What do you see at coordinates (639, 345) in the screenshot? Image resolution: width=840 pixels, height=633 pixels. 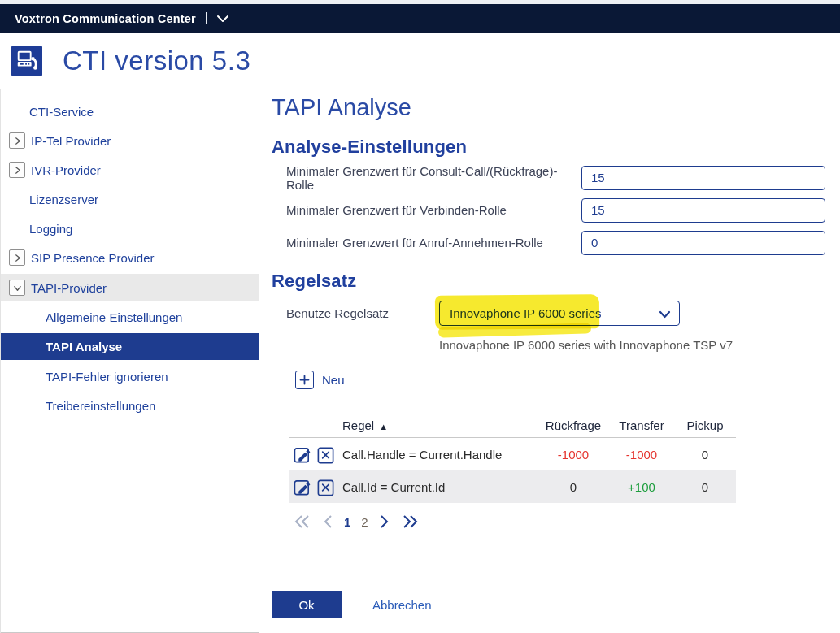 I see `regelsatz-description: Innovaphone IP 6000 series with Innovaph…` at bounding box center [639, 345].